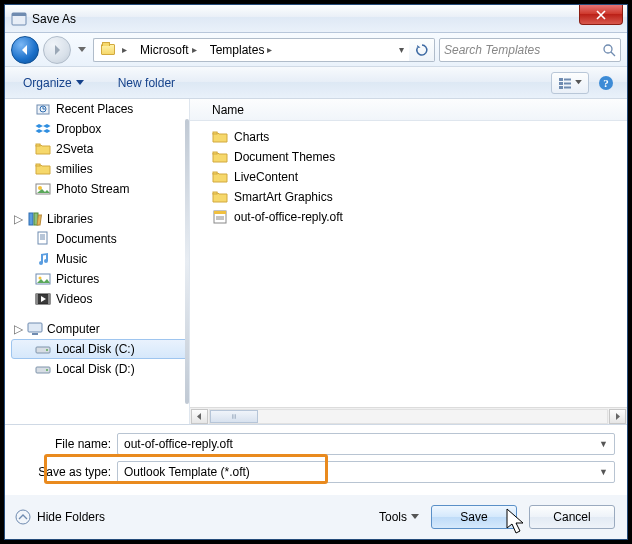  Describe the element at coordinates (408, 197) in the screenshot. I see `list-item: SmartArt Graphics` at that location.